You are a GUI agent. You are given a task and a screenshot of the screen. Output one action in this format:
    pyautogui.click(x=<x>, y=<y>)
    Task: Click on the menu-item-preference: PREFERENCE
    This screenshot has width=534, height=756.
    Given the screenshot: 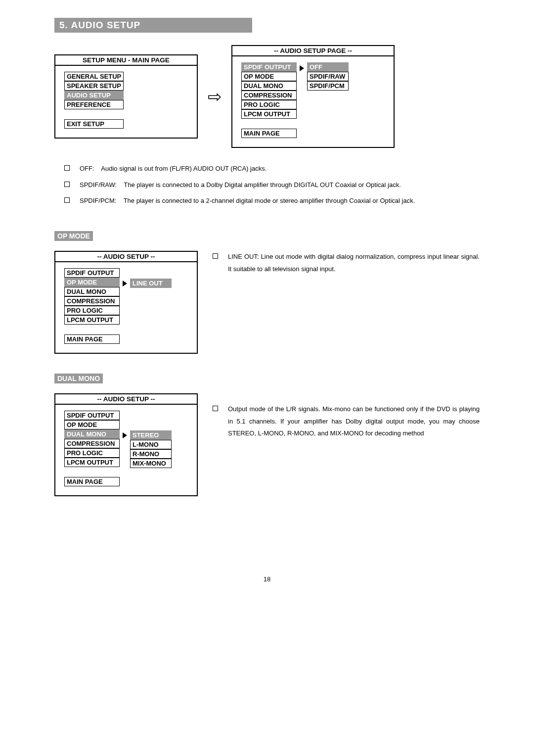 What is the action you would take?
    pyautogui.click(x=94, y=105)
    